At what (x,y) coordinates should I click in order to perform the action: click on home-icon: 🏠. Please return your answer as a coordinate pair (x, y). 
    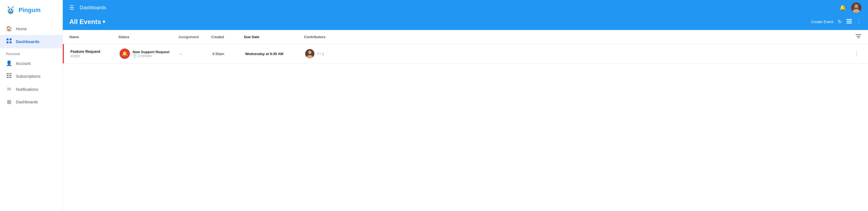
    Looking at the image, I should click on (9, 29).